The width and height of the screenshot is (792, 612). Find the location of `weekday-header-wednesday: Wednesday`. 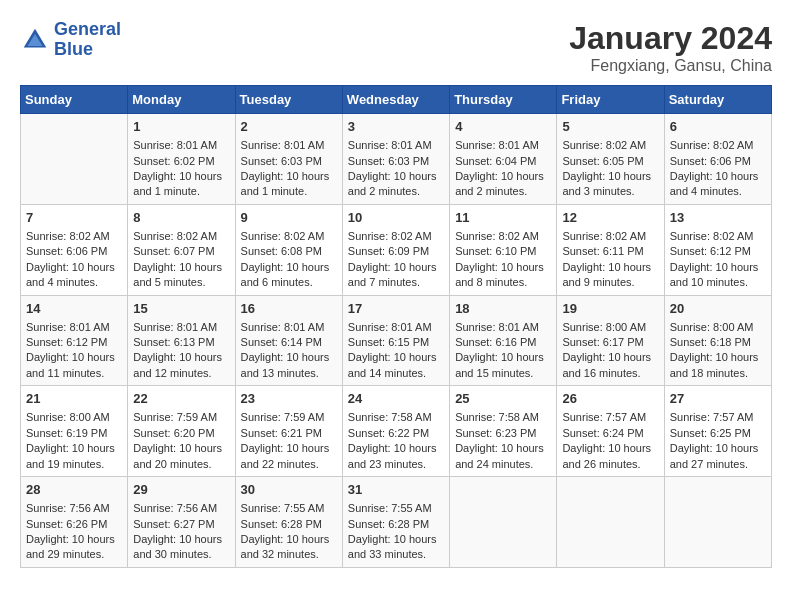

weekday-header-wednesday: Wednesday is located at coordinates (396, 100).